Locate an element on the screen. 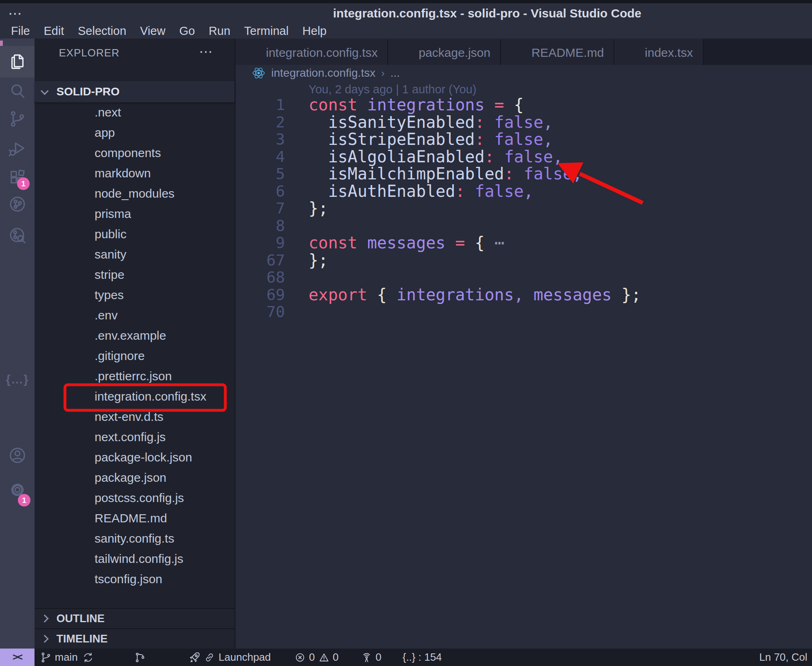 The width and height of the screenshot is (812, 666). breadcrumb-symbol: ... is located at coordinates (395, 73).